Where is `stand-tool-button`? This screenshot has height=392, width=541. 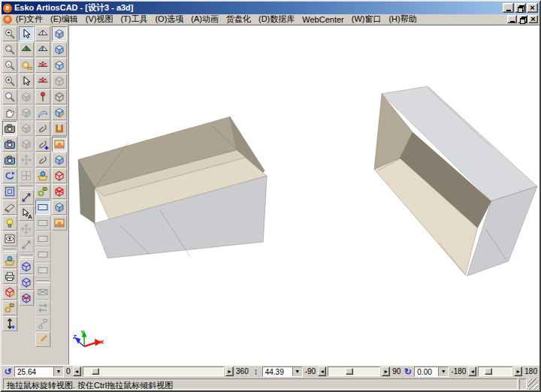 stand-tool-button is located at coordinates (43, 176).